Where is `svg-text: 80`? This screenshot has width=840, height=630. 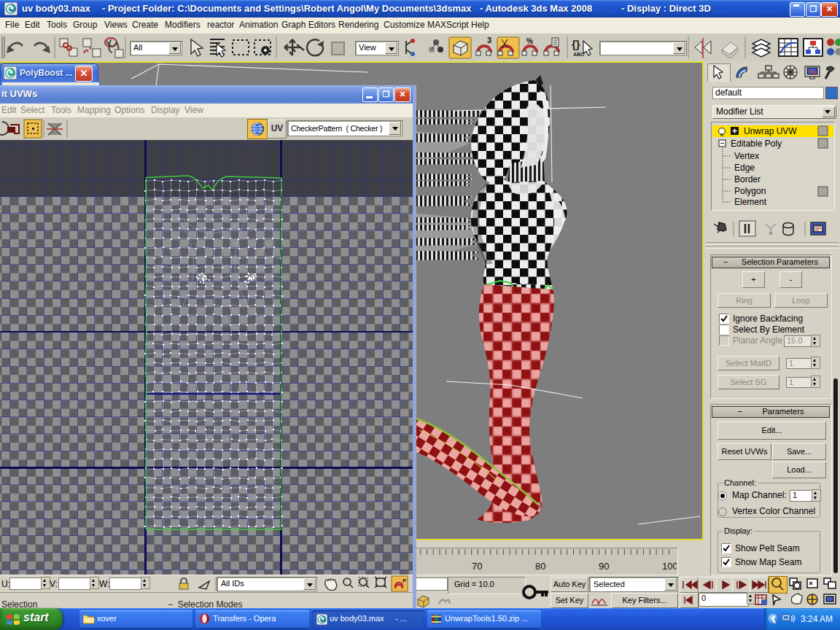 svg-text: 80 is located at coordinates (540, 566).